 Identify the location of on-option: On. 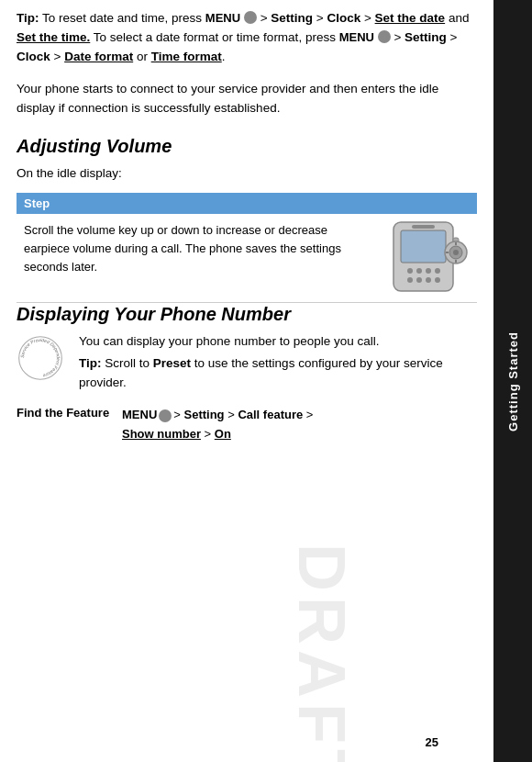
(223, 433).